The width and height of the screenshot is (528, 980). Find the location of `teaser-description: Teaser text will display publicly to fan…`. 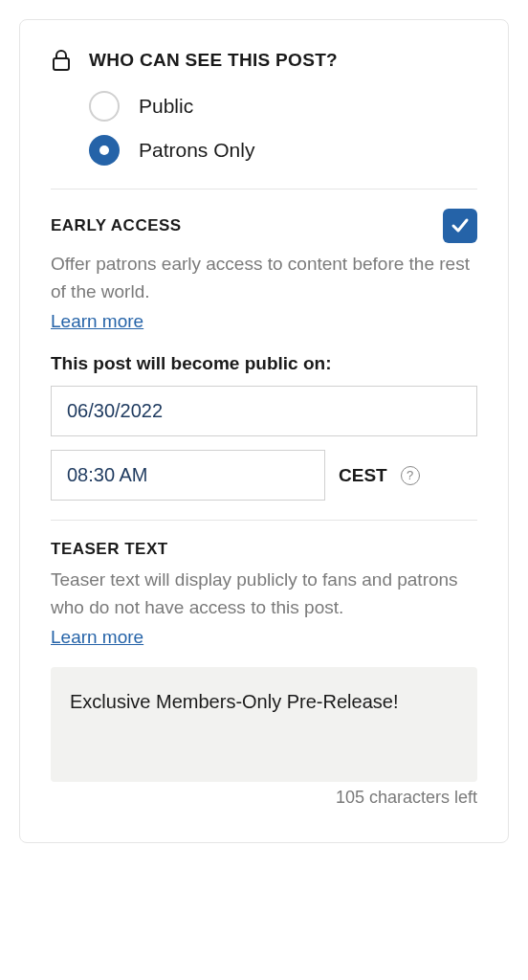

teaser-description: Teaser text will display publicly to fan… is located at coordinates (264, 593).